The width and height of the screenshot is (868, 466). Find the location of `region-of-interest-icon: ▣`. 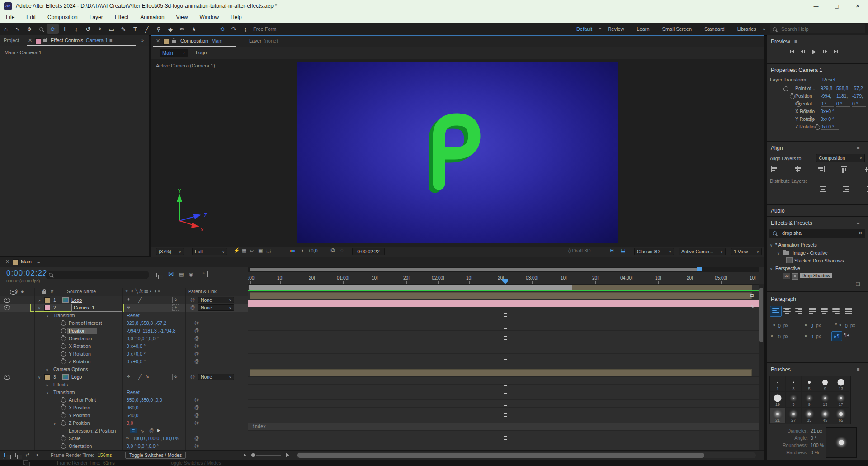

region-of-interest-icon: ▣ is located at coordinates (260, 251).